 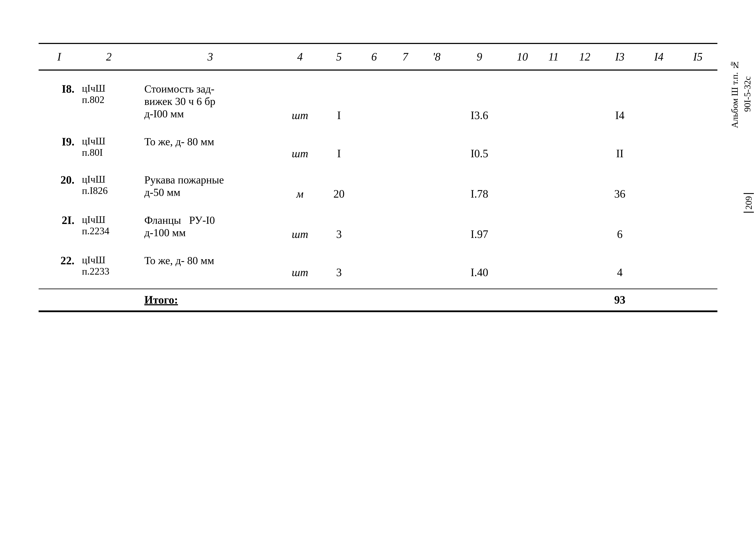 I want to click on row-22-desc: То же, д- 80 мм, so click(x=210, y=266).